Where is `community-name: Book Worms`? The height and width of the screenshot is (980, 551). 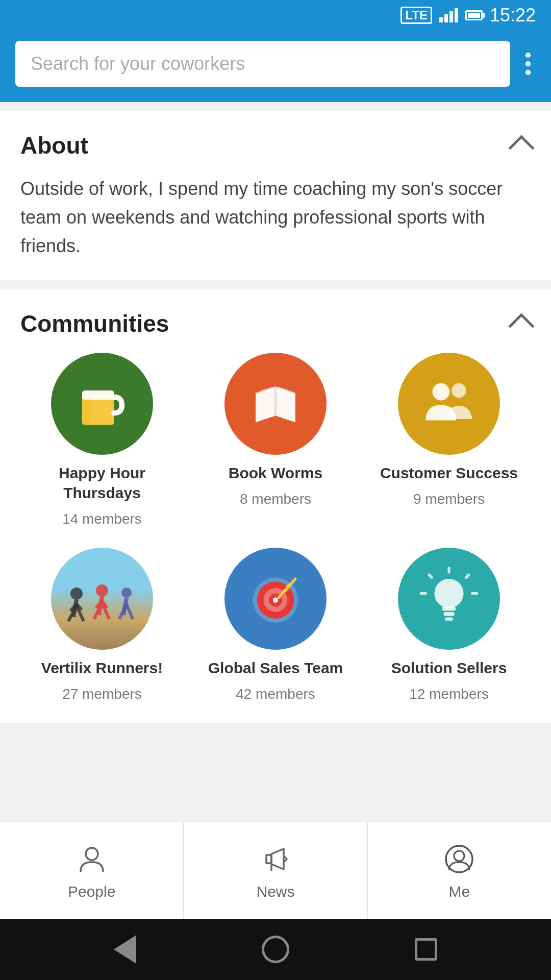
community-name: Book Worms is located at coordinates (276, 473).